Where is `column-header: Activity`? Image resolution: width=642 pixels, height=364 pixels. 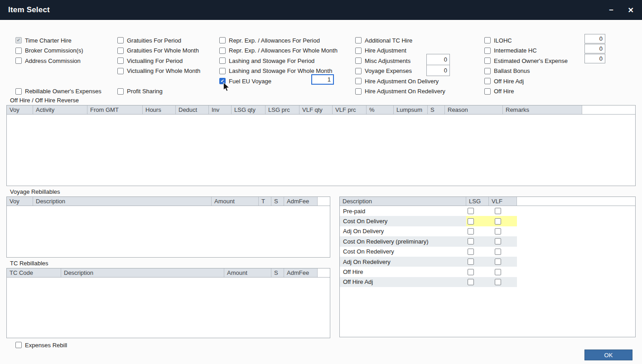
column-header: Activity is located at coordinates (60, 110).